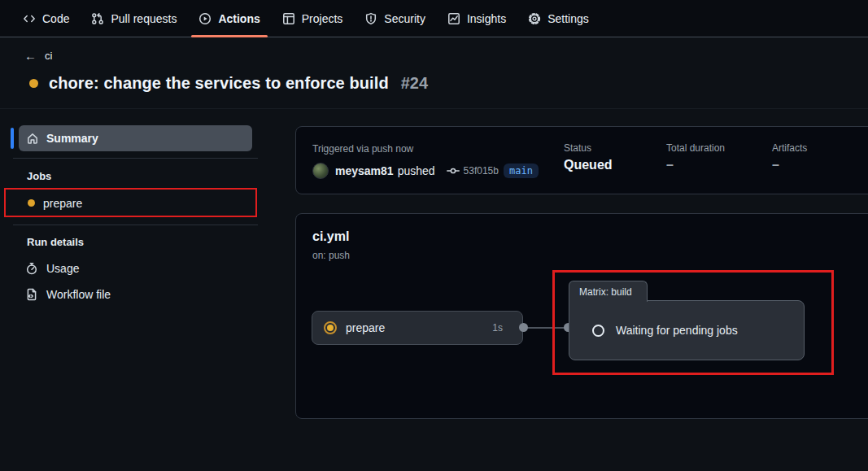  I want to click on edge-dot-out, so click(524, 327).